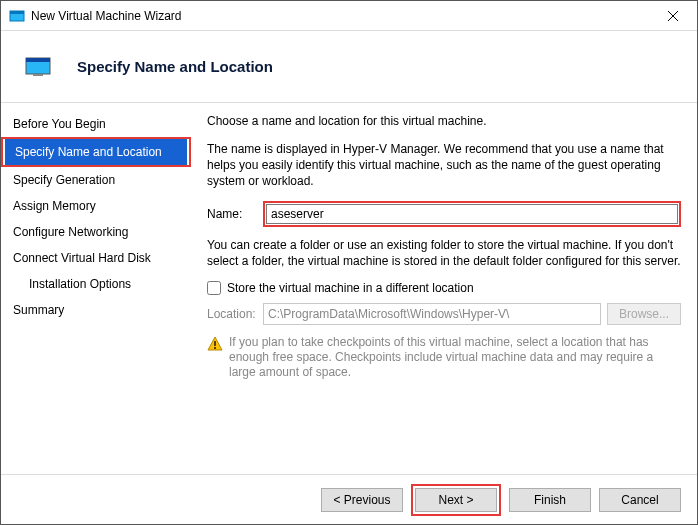 Image resolution: width=698 pixels, height=525 pixels. I want to click on store-different-label: Store the virtual machine in a different…, so click(350, 288).